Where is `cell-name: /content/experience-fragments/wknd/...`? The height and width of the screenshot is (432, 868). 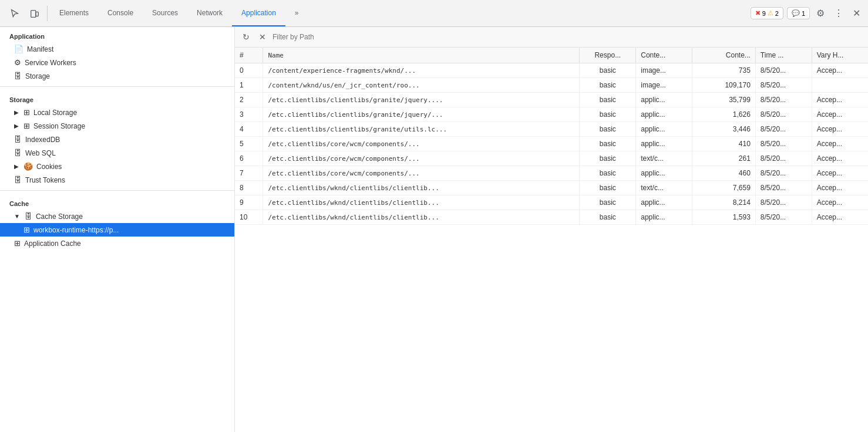 cell-name: /content/experience-fragments/wknd/... is located at coordinates (422, 70).